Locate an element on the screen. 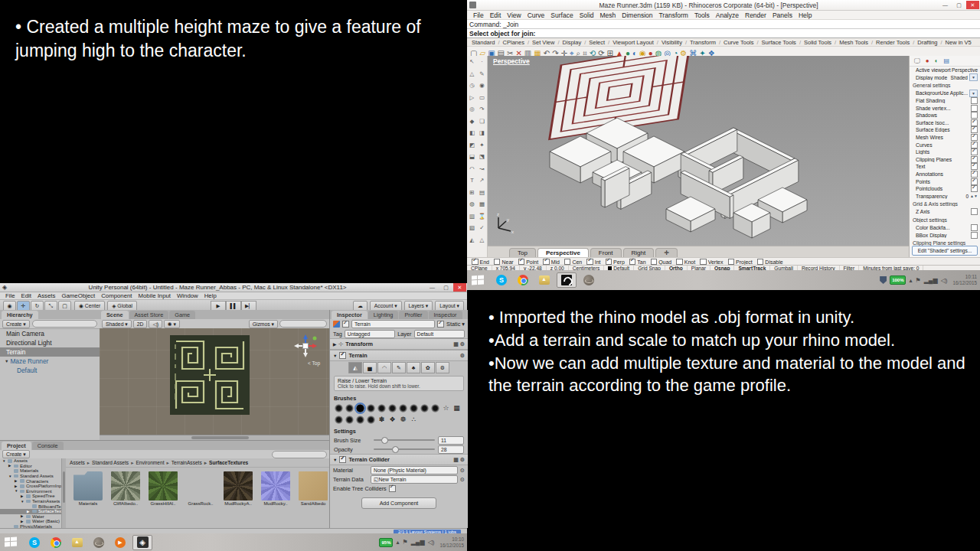 Image resolution: width=980 pixels, height=551 pixels. brush-swatch: ∴ is located at coordinates (413, 419).